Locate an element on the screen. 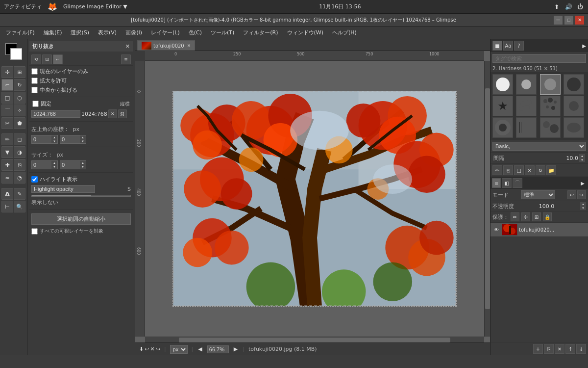  layer-up-btn: ↑ is located at coordinates (570, 349).